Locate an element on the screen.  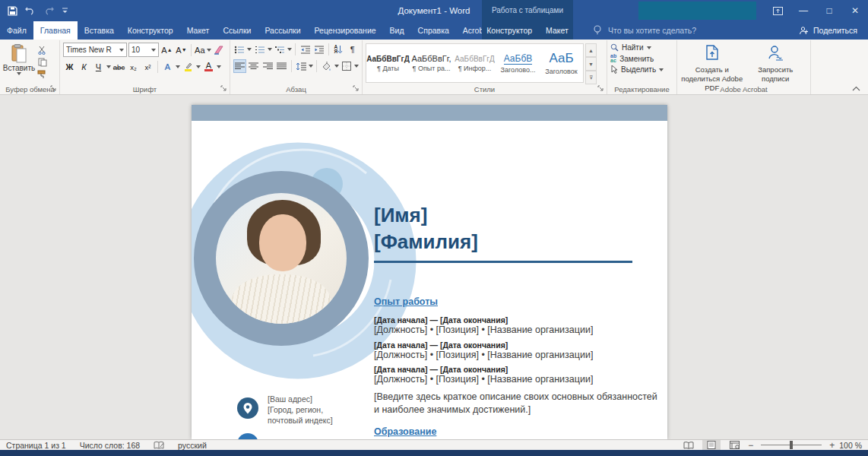
bullets-button is located at coordinates (239, 49).